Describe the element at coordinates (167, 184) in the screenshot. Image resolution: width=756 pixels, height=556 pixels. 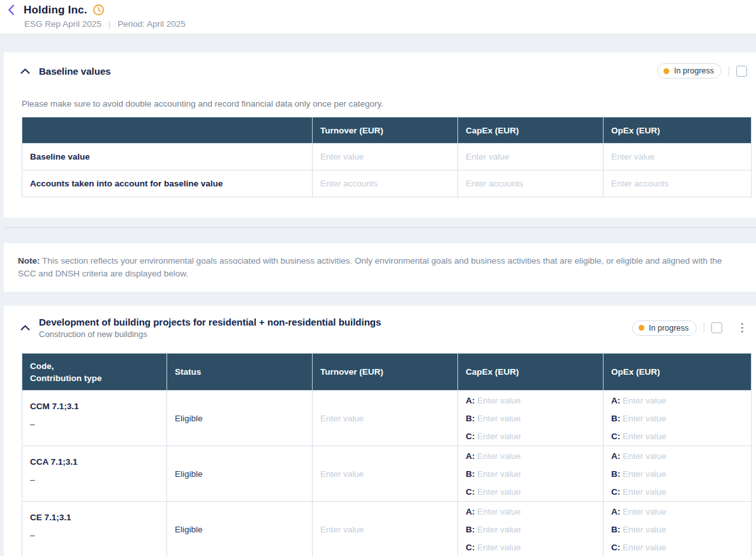
I see `accounts-row-label: Accounts taken into account for baseline…` at that location.